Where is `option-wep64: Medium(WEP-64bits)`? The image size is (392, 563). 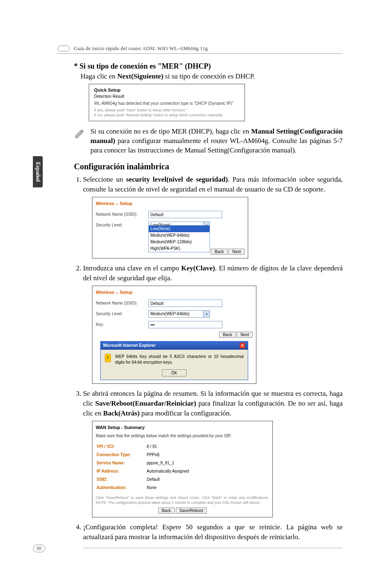
option-wep64: Medium(WEP-64bits) is located at coordinates (179, 235).